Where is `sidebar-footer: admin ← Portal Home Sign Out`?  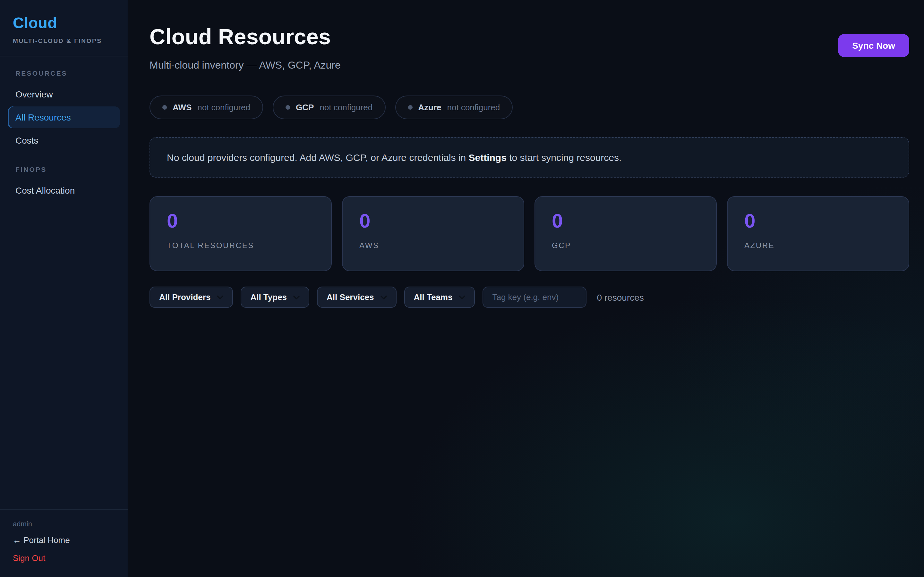
sidebar-footer: admin ← Portal Home Sign Out is located at coordinates (64, 543).